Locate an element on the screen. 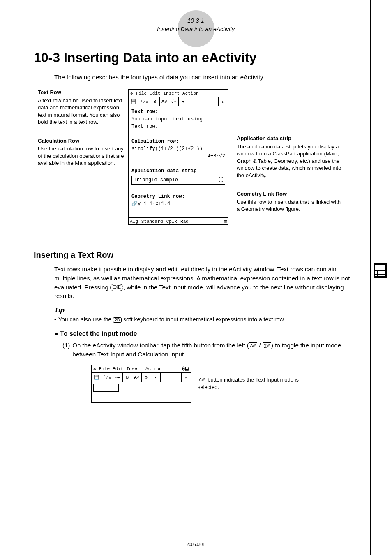  app-strip-desc: The application data strip lets you disp… is located at coordinates (290, 161).